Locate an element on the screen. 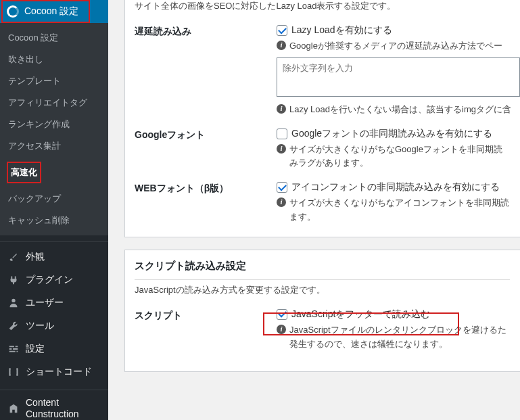 The image size is (520, 420). submenu-item-active: 高速化 is located at coordinates (54, 172).